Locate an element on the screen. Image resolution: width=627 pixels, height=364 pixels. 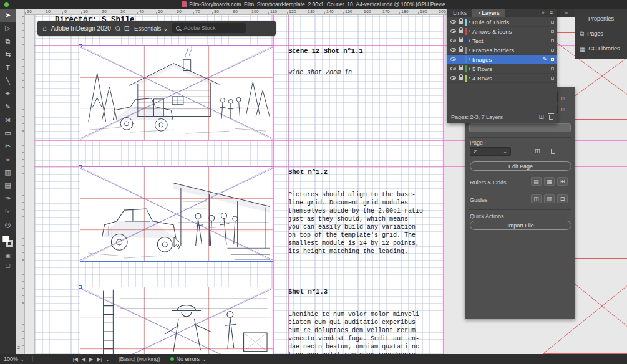
next-page-button: ▶ is located at coordinates (91, 359).